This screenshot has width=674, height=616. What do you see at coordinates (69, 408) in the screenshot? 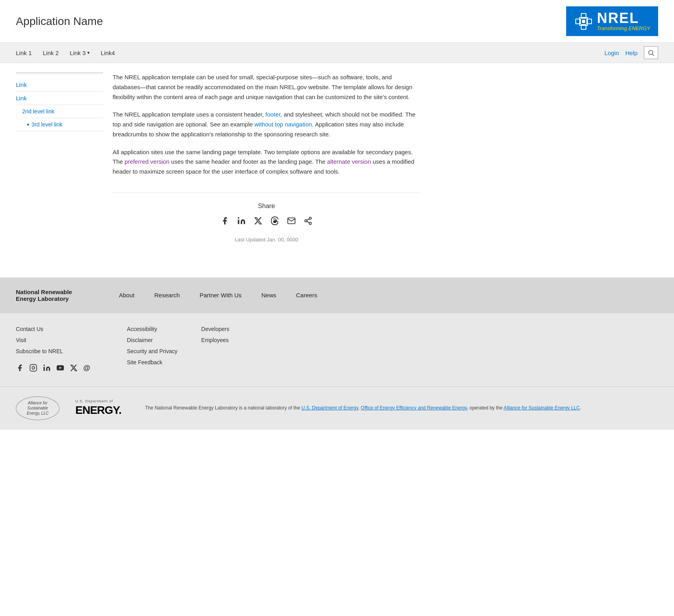
I see `footer-logos: Alliance for SustainableEnergy, LLC U.S.…` at bounding box center [69, 408].